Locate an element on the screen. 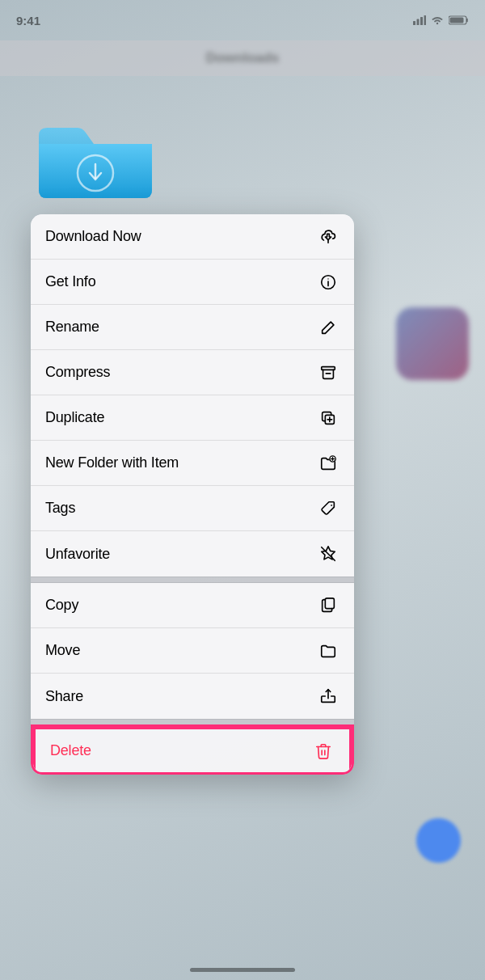  menu-item-move: Move is located at coordinates (192, 651).